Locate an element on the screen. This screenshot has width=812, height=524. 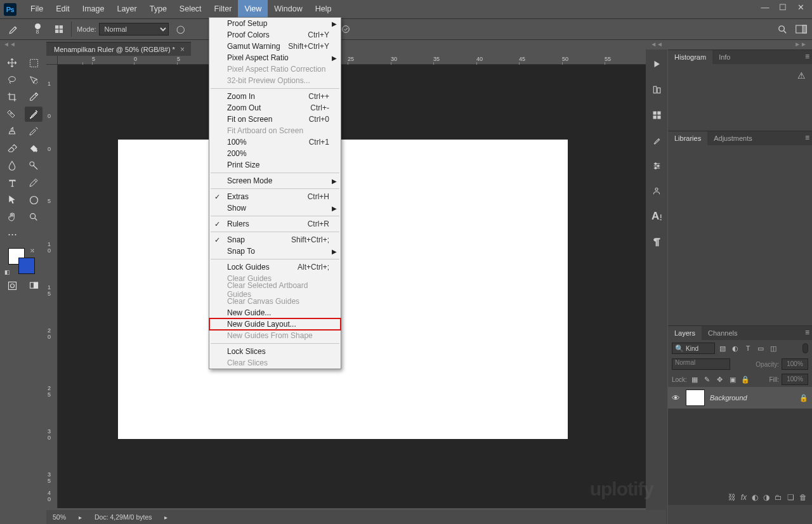
layer-visibility-icon: 👁 is located at coordinates (676, 398).